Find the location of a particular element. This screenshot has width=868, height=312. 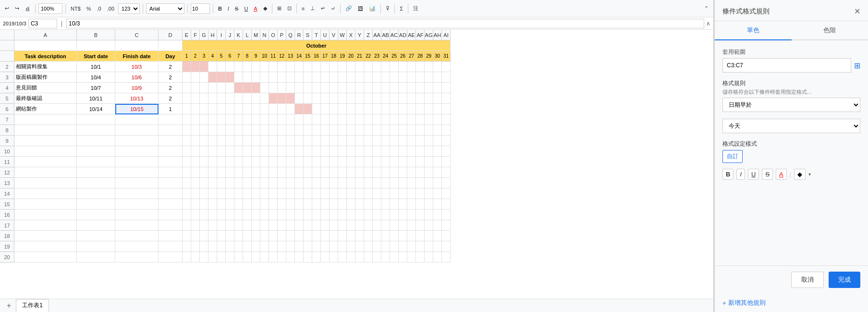

align-h-button: ≡ is located at coordinates (303, 9).